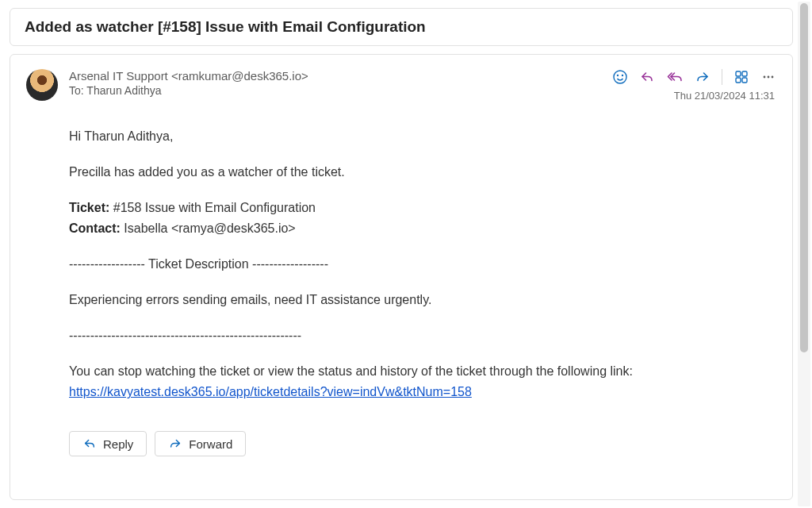 This screenshot has width=812, height=508. Describe the element at coordinates (108, 444) in the screenshot. I see `reply-button: Reply` at that location.